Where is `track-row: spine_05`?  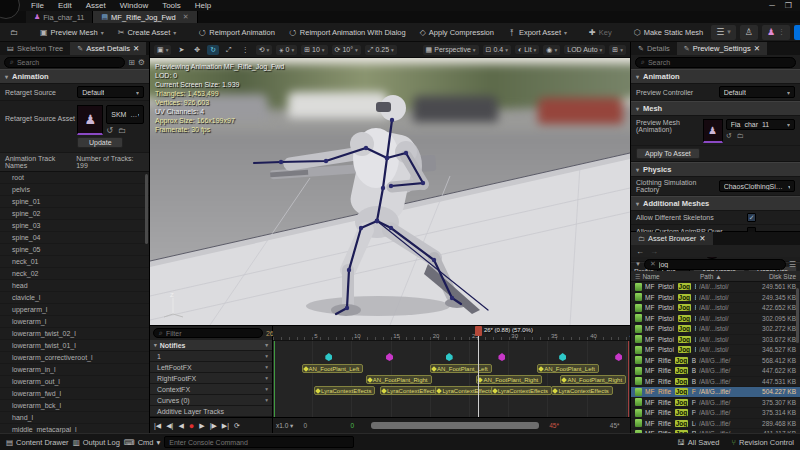
track-row: spine_05 is located at coordinates (74, 250).